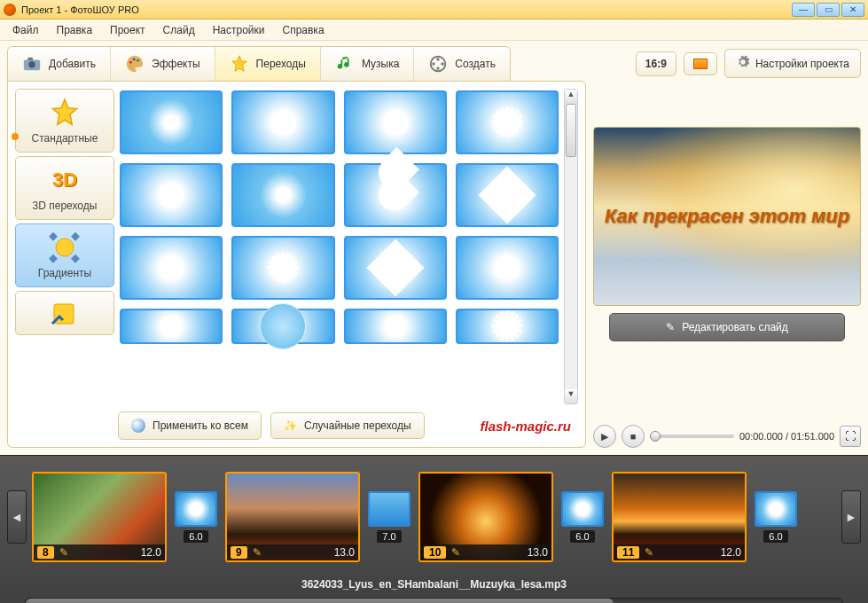 The height and width of the screenshot is (603, 868). I want to click on fullscreen-button: ⛶, so click(850, 436).